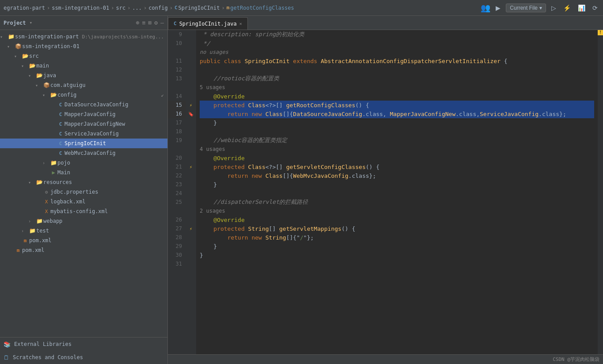 The height and width of the screenshot is (364, 603). What do you see at coordinates (84, 56) in the screenshot?
I see `tree-item-src: ▾ 📂 src` at bounding box center [84, 56].